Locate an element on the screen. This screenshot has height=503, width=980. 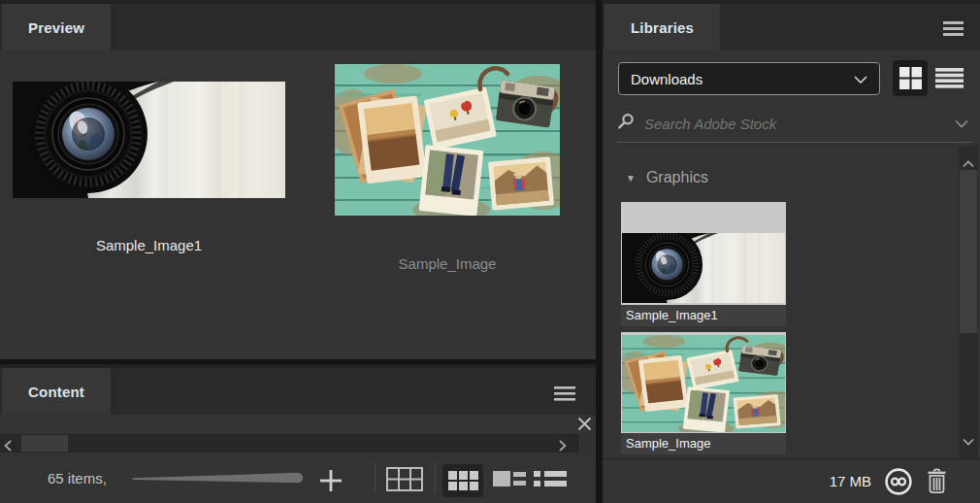
preview-image-collage is located at coordinates (447, 140).